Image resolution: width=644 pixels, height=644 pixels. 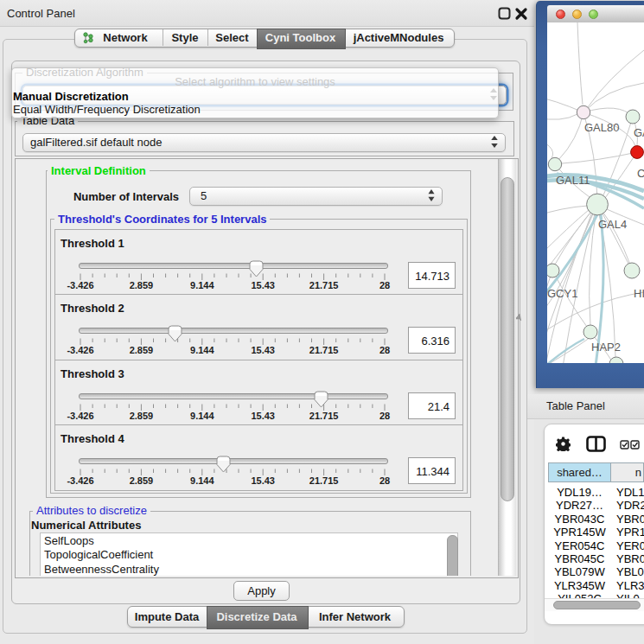 What do you see at coordinates (639, 133) in the screenshot?
I see `svg-text: GAL3` at bounding box center [639, 133].